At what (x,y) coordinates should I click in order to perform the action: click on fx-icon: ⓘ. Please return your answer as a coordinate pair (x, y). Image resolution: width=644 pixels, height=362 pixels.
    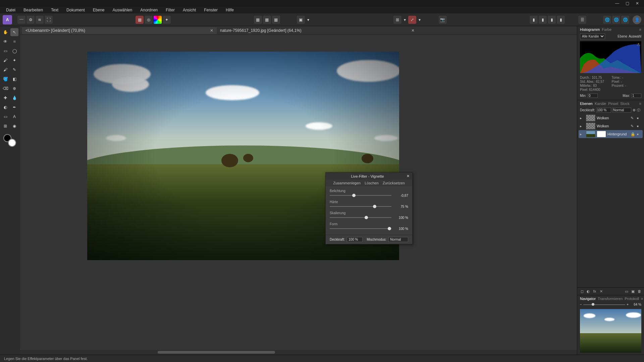
    Looking at the image, I should click on (639, 110).